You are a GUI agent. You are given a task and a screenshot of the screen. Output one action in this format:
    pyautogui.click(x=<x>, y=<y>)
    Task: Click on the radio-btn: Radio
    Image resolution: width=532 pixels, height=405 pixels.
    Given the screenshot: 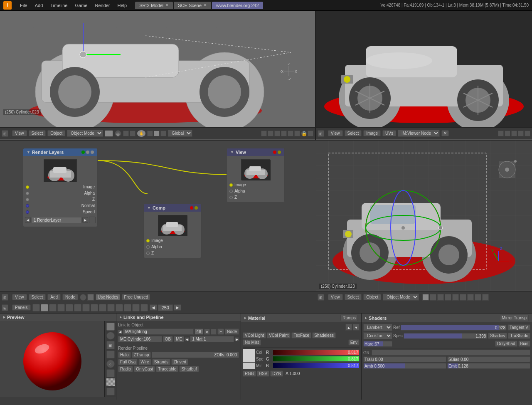 What is the action you would take?
    pyautogui.click(x=126, y=369)
    